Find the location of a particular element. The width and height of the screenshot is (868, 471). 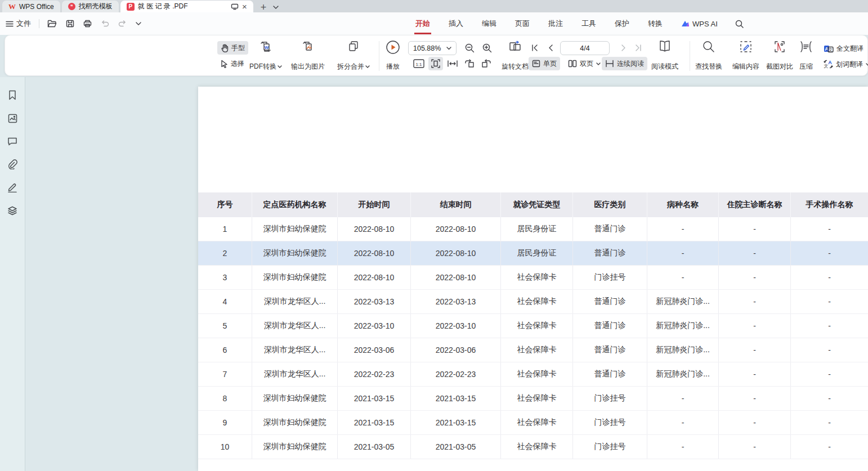

fit-width-icon is located at coordinates (453, 64).